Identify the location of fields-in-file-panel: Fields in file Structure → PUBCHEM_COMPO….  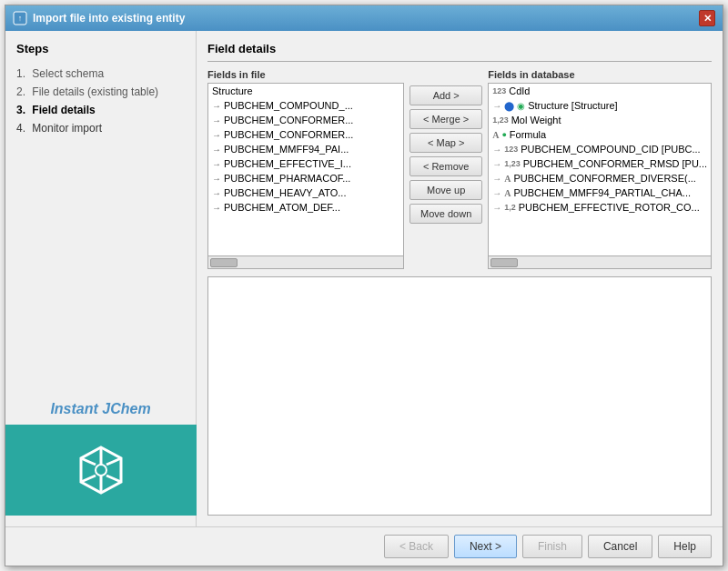
(306, 169).